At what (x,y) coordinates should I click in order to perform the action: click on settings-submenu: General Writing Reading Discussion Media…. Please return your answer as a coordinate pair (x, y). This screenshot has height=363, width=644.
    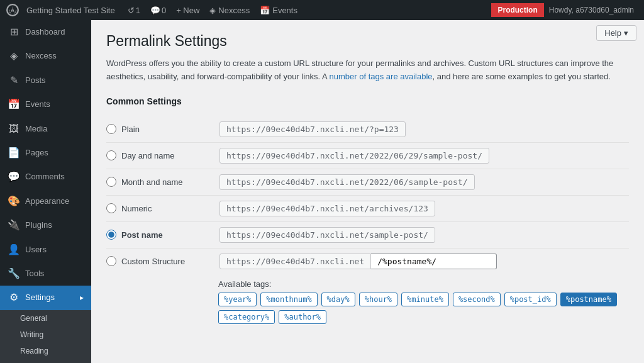
    Looking at the image, I should click on (45, 337).